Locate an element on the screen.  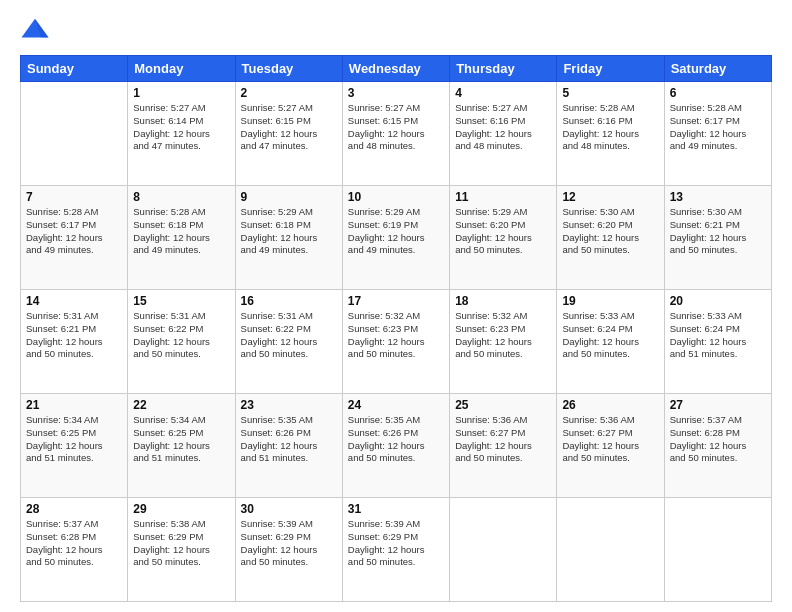
day-number: 20 is located at coordinates (718, 301).